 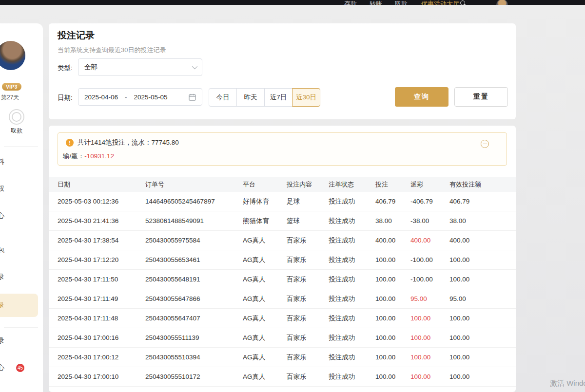 I want to click on type-select: 全部, so click(x=140, y=67).